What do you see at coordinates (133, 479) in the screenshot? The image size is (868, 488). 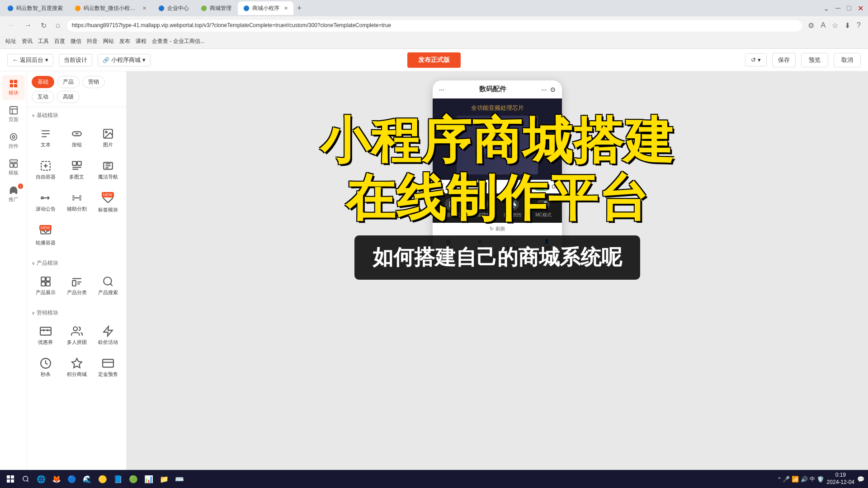 I see `taskbar-app3: 🟢` at bounding box center [133, 479].